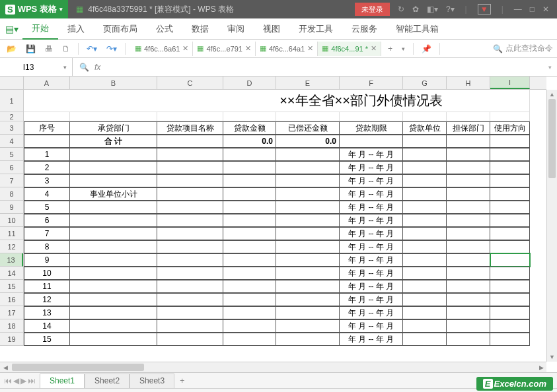 The image size is (557, 392). Describe the element at coordinates (12, 29) in the screenshot. I see `file-menu-icon: ▤▾` at that location.